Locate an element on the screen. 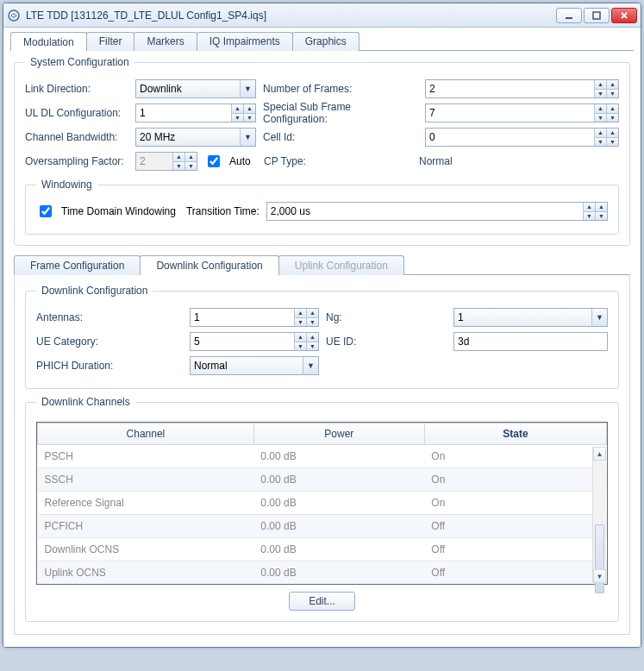 This screenshot has width=644, height=671. window-title: LTE TDD [131126_TD_LTE_DLUL Config1_SP4.… is located at coordinates (291, 16).